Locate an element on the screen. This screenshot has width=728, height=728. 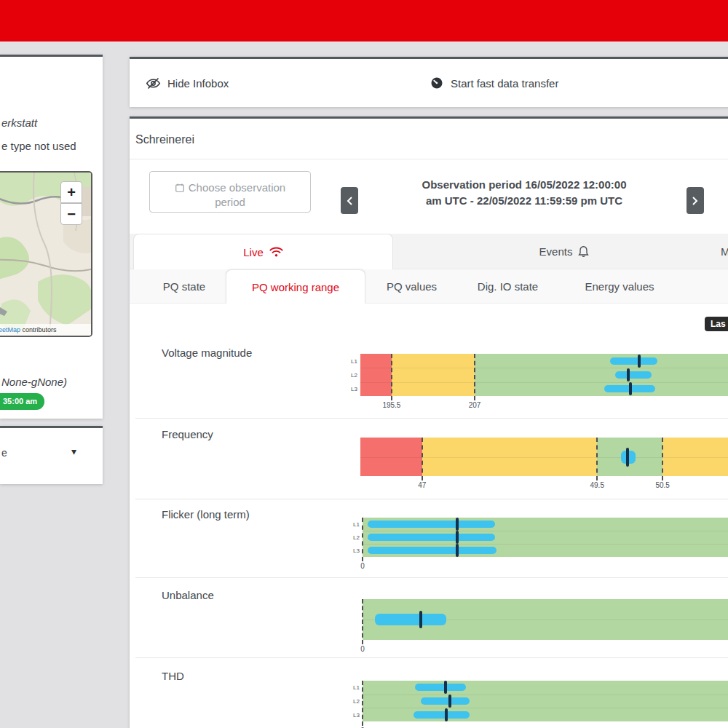
device-name-label: erkstatt is located at coordinates (19, 122).